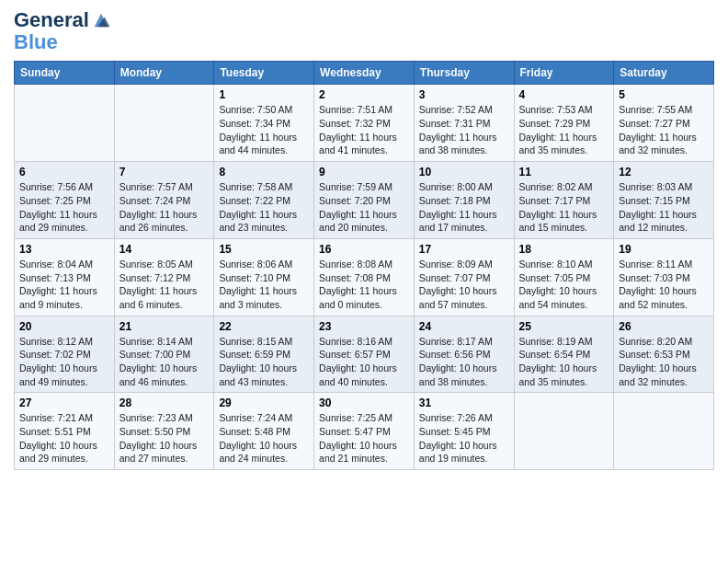  What do you see at coordinates (264, 438) in the screenshot?
I see `cell-info: Sunrise: 7:24 AM Sunset: 5:48 PM Dayligh…` at bounding box center [264, 438].